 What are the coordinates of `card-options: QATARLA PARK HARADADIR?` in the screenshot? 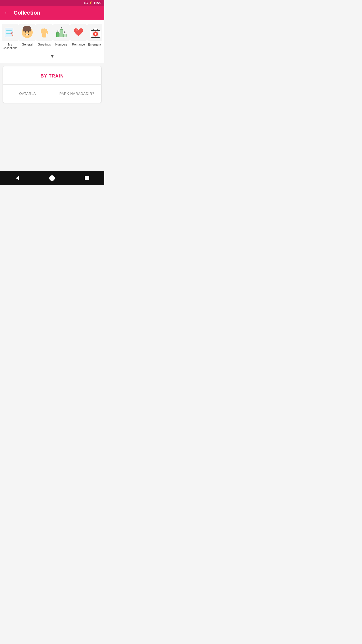 It's located at (52, 94).